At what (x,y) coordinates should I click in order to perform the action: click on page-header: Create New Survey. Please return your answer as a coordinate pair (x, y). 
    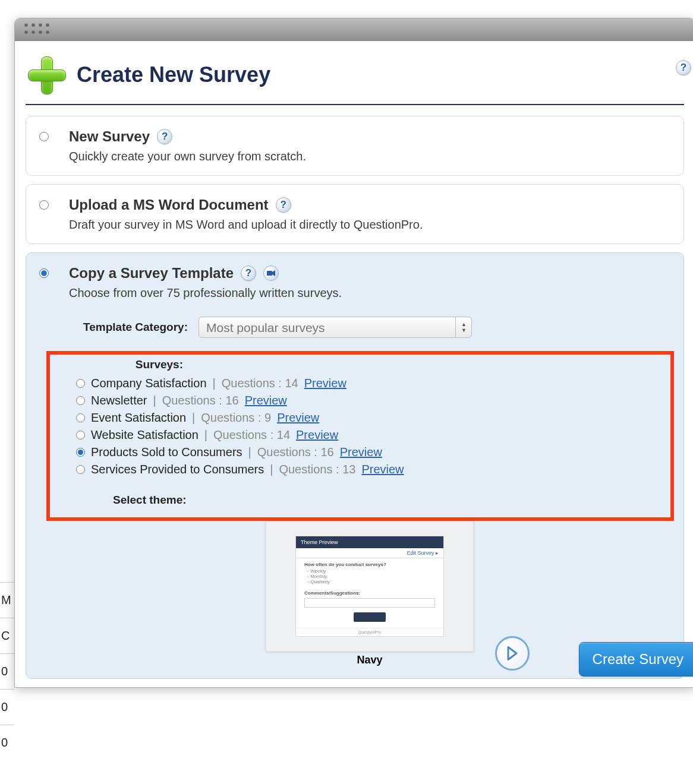
    Looking at the image, I should click on (355, 79).